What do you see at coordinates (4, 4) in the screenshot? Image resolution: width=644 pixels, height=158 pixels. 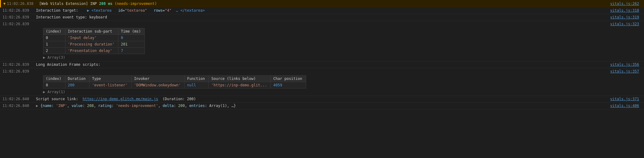 I see `expand-arrow-icon: ▼` at bounding box center [4, 4].